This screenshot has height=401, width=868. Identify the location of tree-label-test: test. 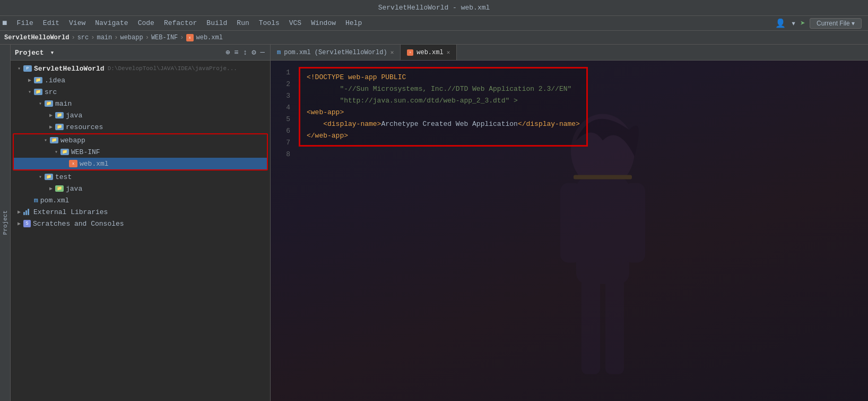
(64, 177).